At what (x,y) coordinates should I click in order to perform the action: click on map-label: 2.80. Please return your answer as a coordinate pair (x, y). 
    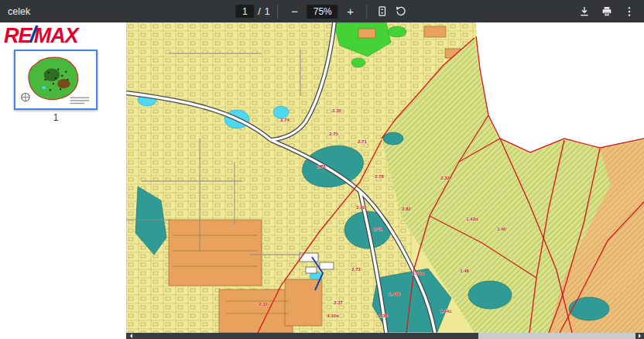
    Looking at the image, I should click on (361, 207).